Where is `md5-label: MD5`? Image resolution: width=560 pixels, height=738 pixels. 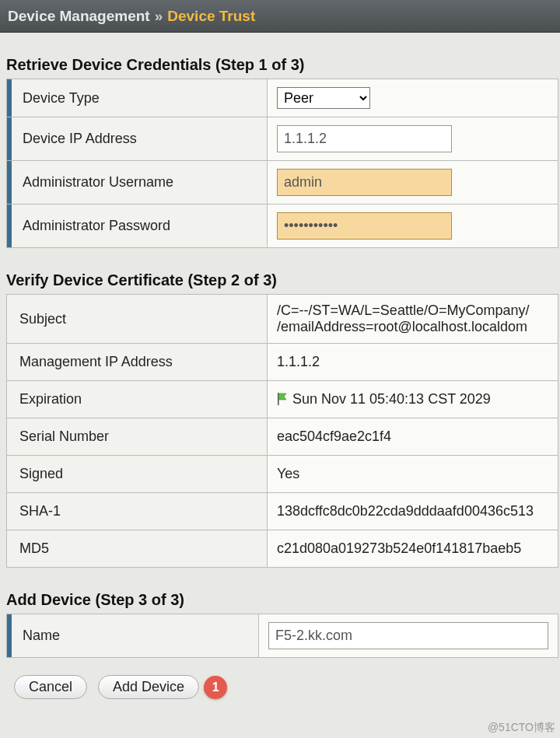
md5-label: MD5 is located at coordinates (137, 549).